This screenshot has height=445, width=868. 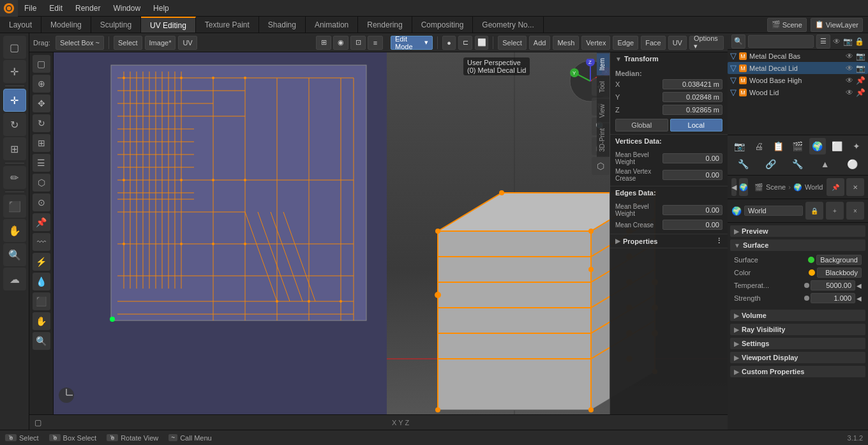 What do you see at coordinates (798, 92) in the screenshot?
I see `outliner-item-wood-lid: ▽ M Wood Lid 👁 📌` at bounding box center [798, 92].